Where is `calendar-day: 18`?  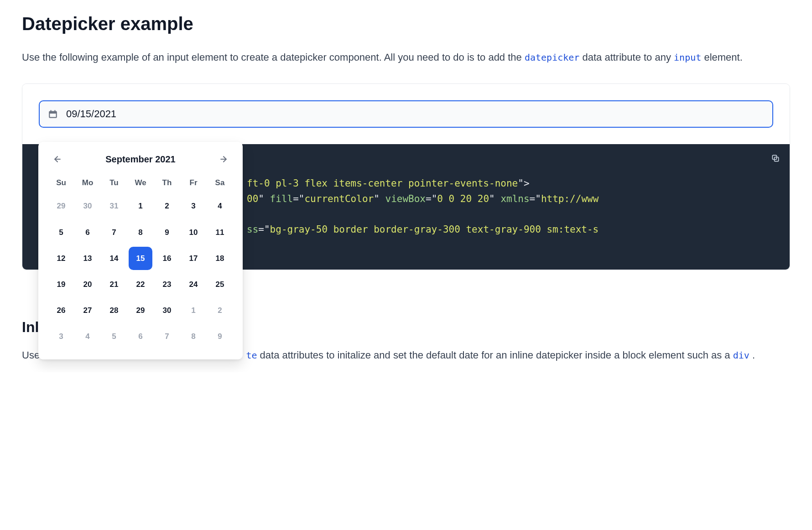 calendar-day: 18 is located at coordinates (220, 258).